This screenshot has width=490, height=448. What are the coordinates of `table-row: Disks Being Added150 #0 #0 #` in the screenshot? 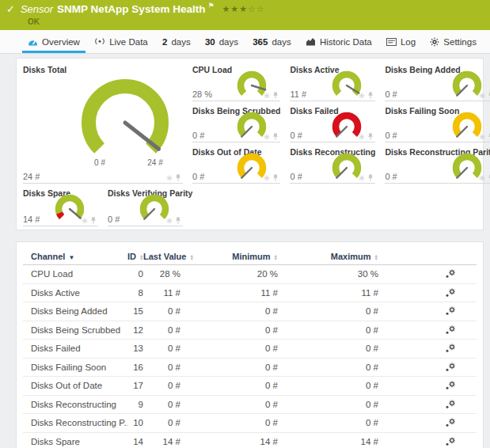 It's located at (250, 312).